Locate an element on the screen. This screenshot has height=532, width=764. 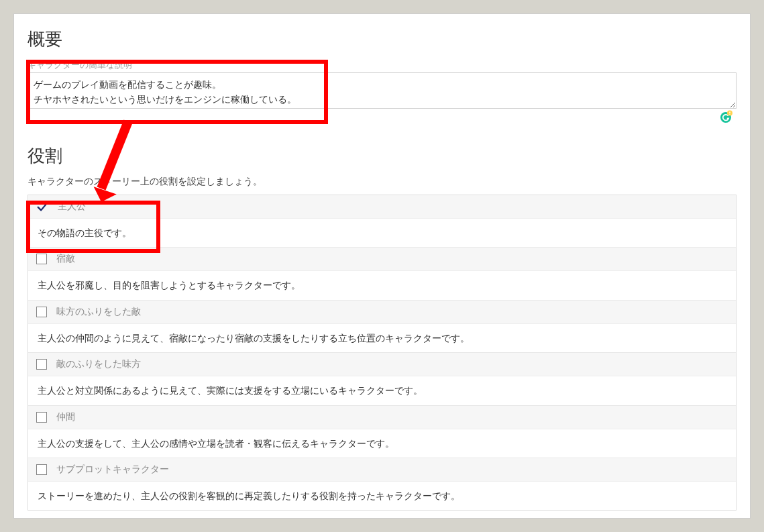
role-name: 敵のふりをした味方 is located at coordinates (99, 364).